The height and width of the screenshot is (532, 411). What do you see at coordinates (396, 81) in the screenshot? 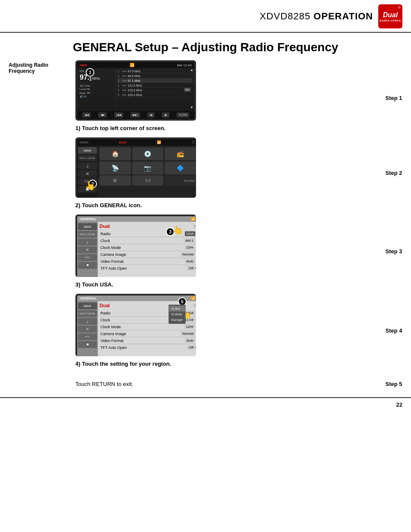
I see `step1-label: Step 1` at bounding box center [396, 81].